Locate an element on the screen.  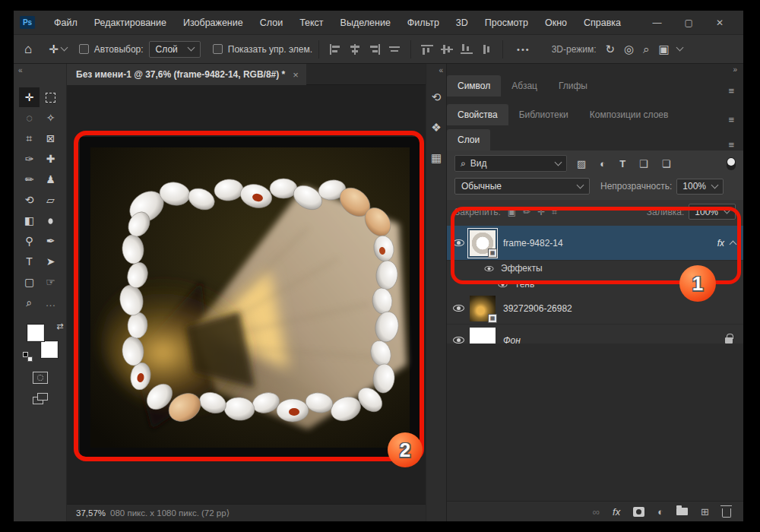
frame-tool: ⊠ is located at coordinates (50, 138).